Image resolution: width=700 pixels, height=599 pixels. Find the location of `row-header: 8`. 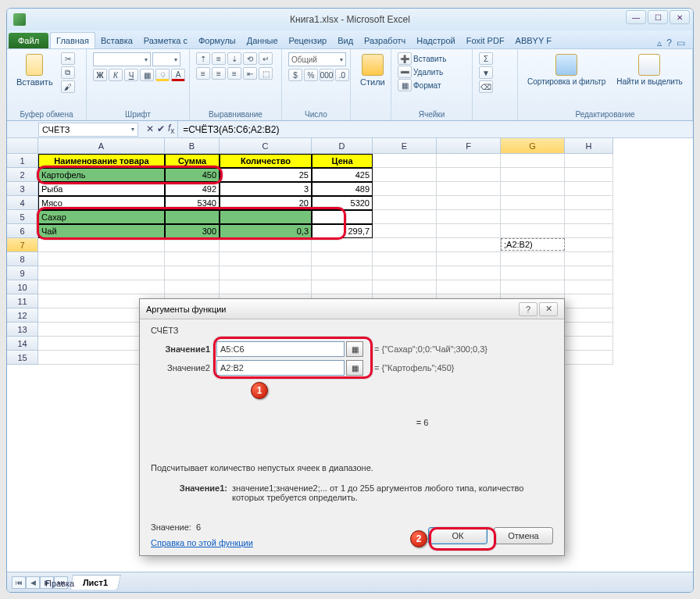

row-header: 8 is located at coordinates (23, 259).